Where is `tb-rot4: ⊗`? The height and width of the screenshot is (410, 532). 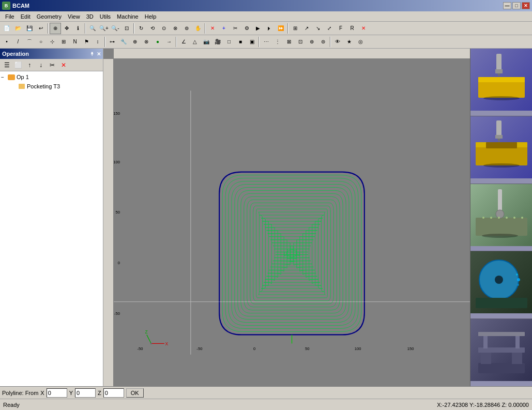 tb-rot4: ⊗ is located at coordinates (175, 28).